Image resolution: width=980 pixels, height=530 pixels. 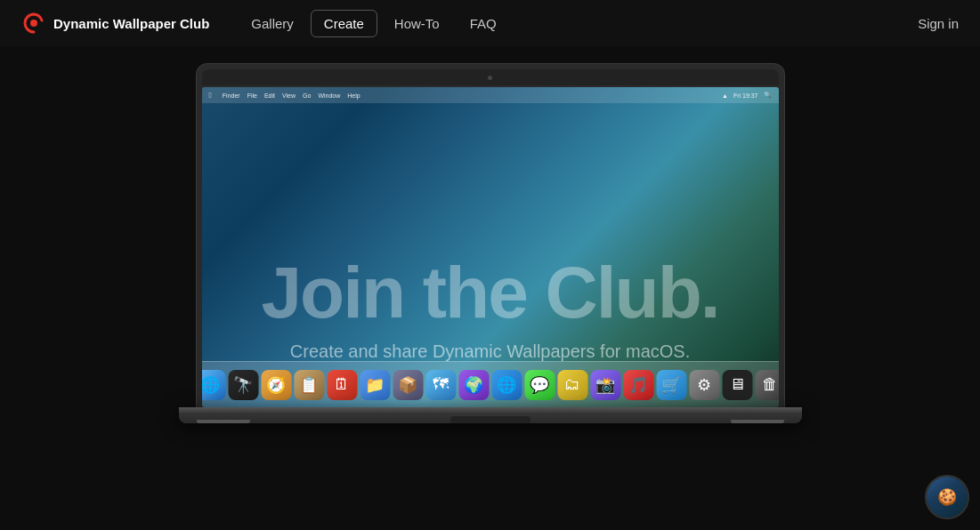 What do you see at coordinates (490, 77) in the screenshot?
I see `laptop-camera-bar` at bounding box center [490, 77].